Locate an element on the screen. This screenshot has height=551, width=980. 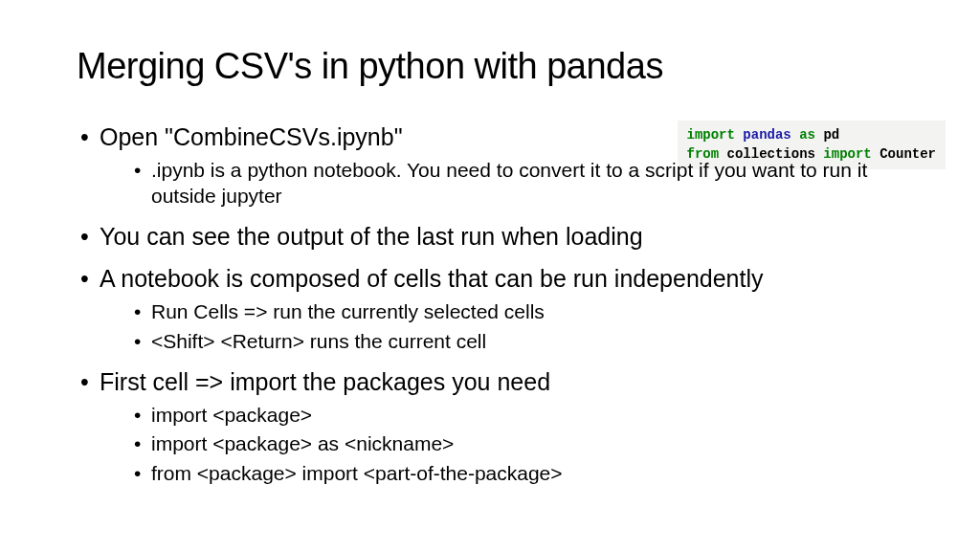
sub-bullet: import <package> as <nickname> is located at coordinates (527, 444).